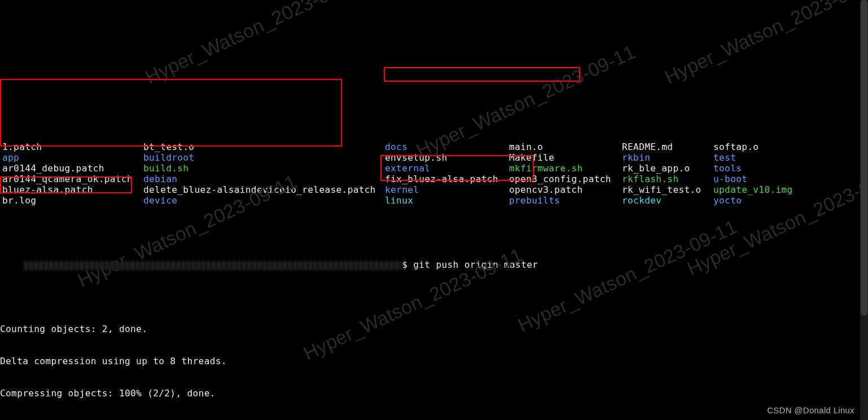 The height and width of the screenshot is (420, 868). What do you see at coordinates (759, 168) in the screenshot?
I see `ls-entry: tools` at bounding box center [759, 168].